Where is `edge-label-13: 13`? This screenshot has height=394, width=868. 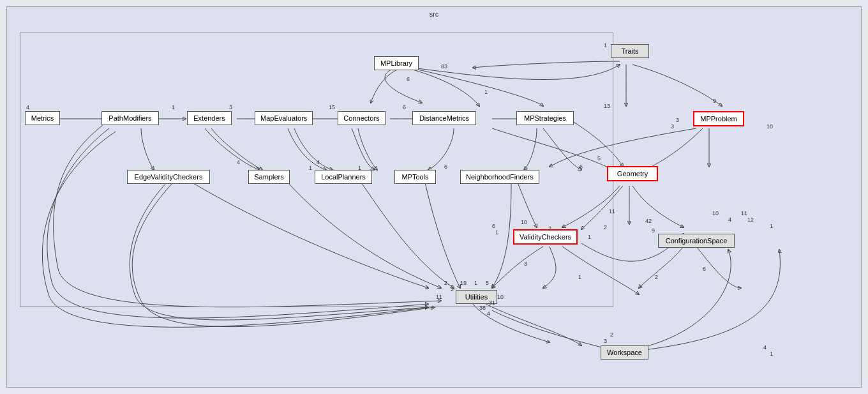
edge-label-13: 13 is located at coordinates (607, 106).